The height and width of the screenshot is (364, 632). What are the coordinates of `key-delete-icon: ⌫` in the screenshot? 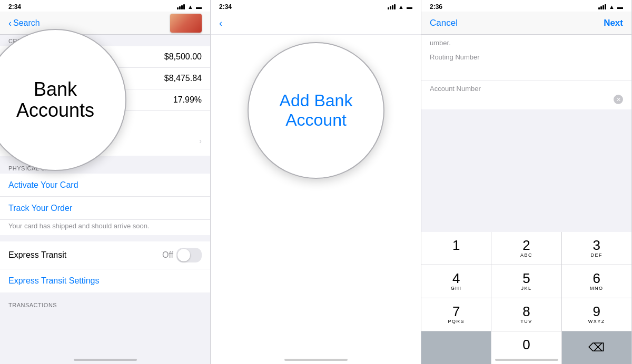 It's located at (596, 348).